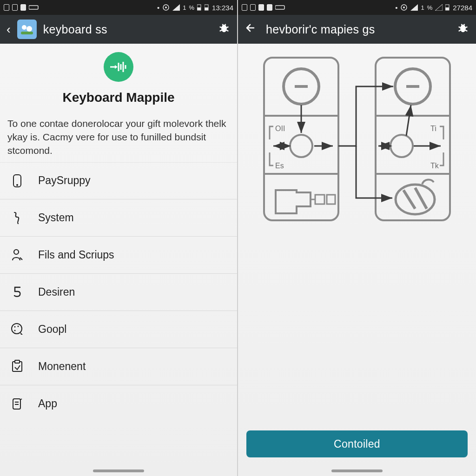  Describe the element at coordinates (56, 218) in the screenshot. I see `list-item-label: System` at that location.